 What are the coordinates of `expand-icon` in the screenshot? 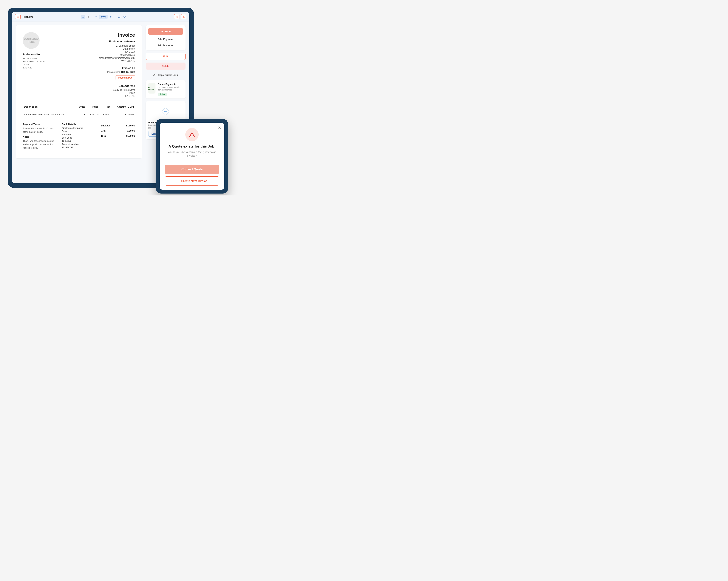 It's located at (119, 17).